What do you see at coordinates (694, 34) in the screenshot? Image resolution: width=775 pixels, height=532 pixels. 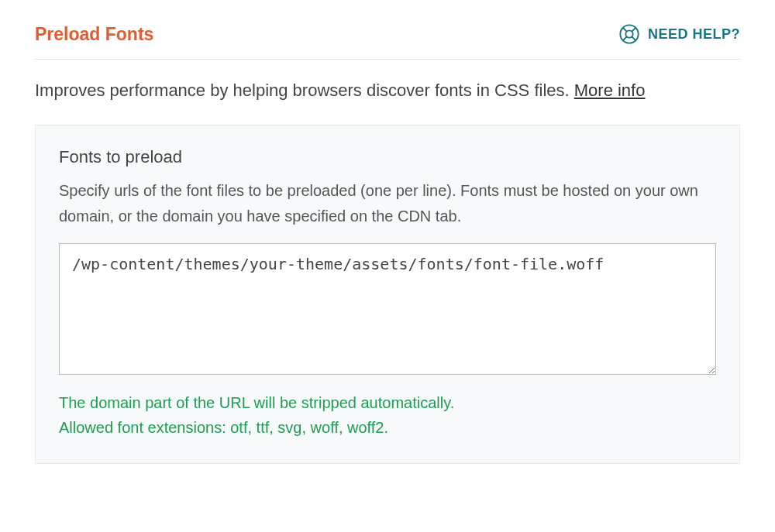 I see `need-help-label: NEED HELP?` at bounding box center [694, 34].